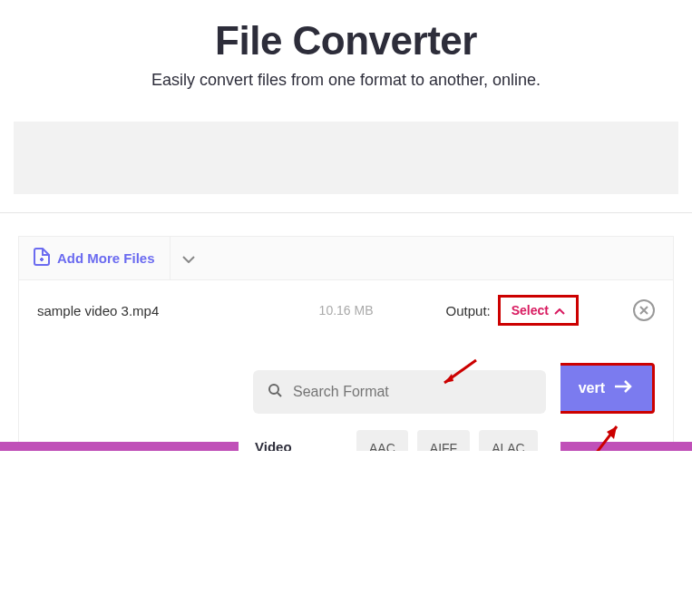  What do you see at coordinates (189, 258) in the screenshot?
I see `add-more-dropdown-button` at bounding box center [189, 258].